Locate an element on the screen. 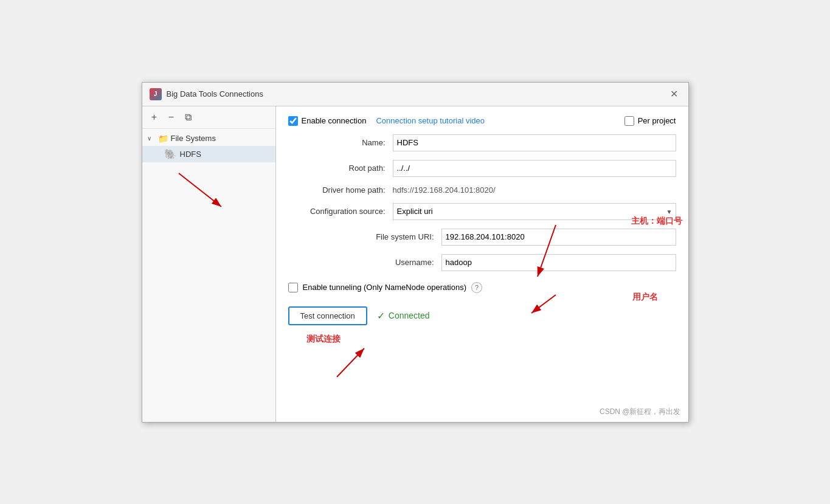  app-icon: J is located at coordinates (156, 94).